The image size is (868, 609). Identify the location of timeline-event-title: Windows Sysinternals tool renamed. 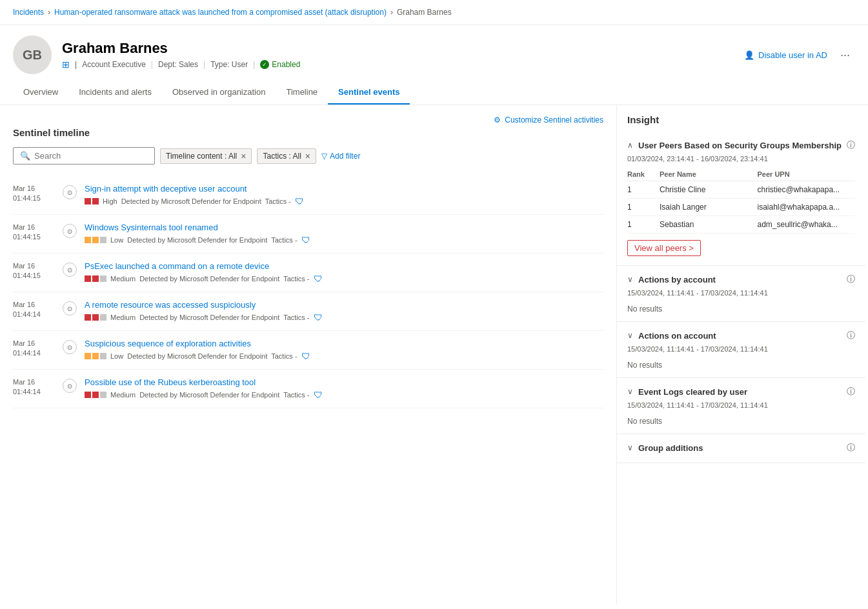
(344, 227).